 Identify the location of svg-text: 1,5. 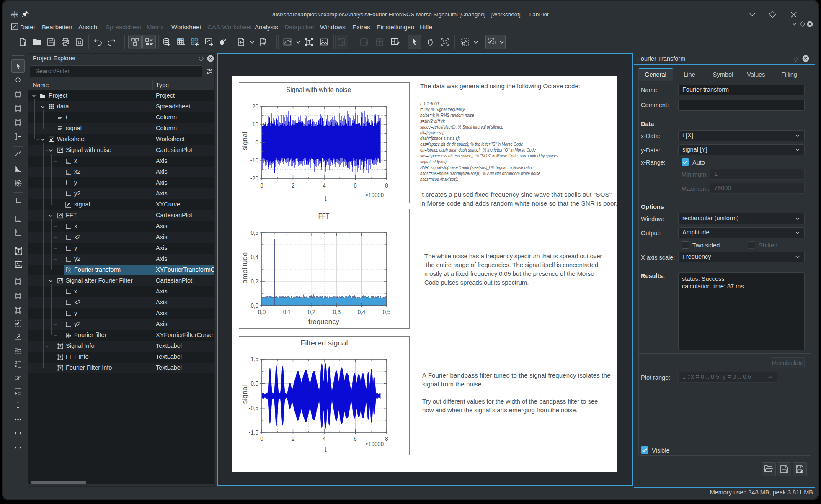
(255, 359).